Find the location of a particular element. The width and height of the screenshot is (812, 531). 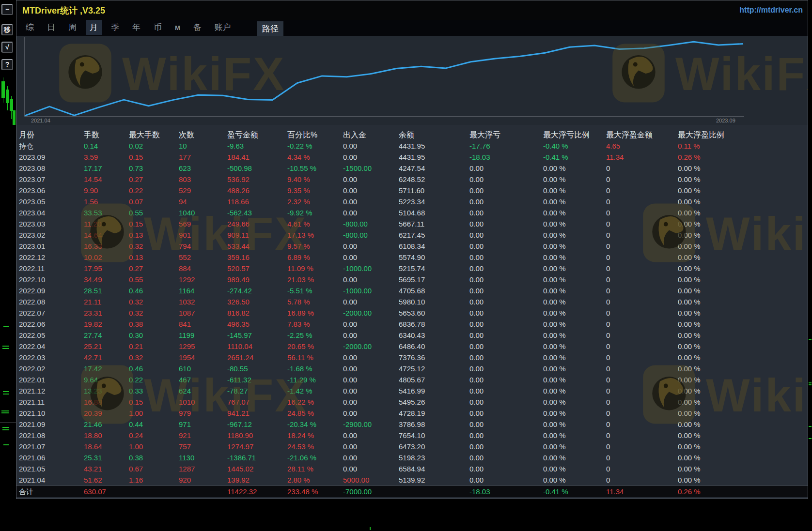

table-row-持仓: 持仓0.140.0210-9.63-0.22 %0.004431.95-17.7… is located at coordinates (412, 146).